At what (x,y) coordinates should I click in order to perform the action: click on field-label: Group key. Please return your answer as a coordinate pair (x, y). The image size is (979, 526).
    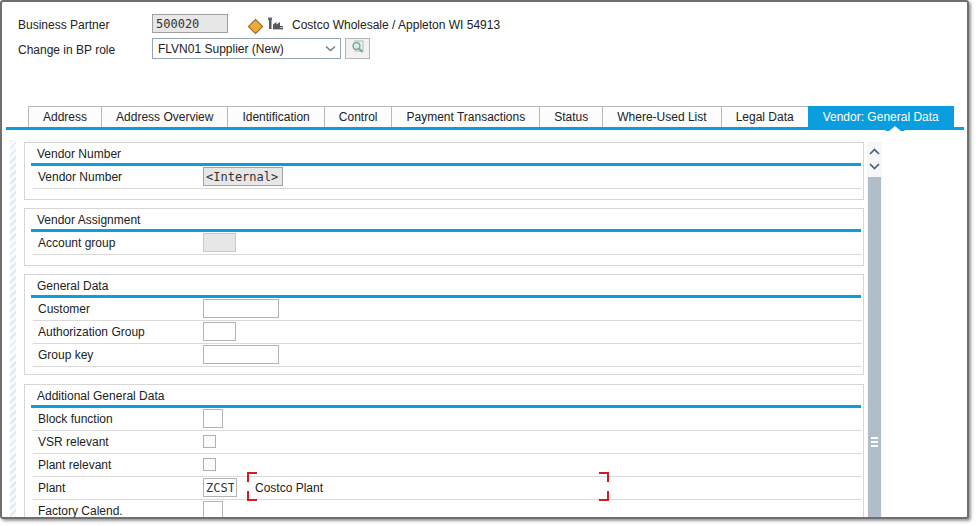
    Looking at the image, I should click on (66, 355).